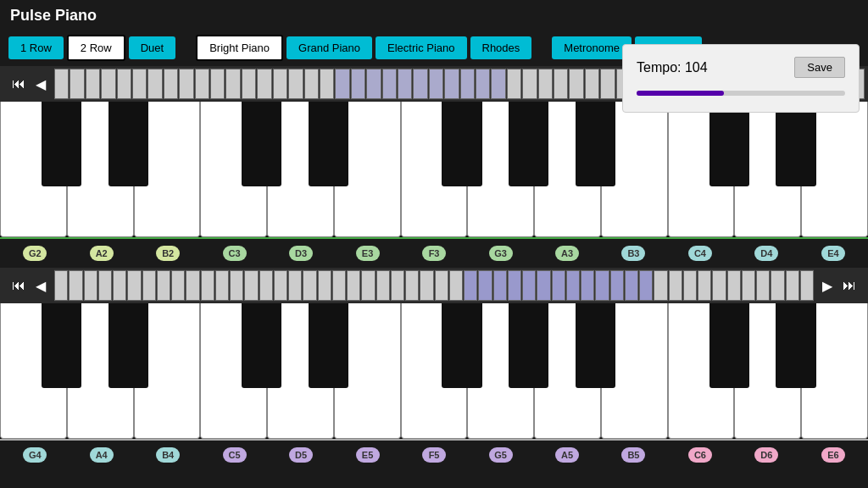  What do you see at coordinates (35, 455) in the screenshot?
I see `note-label-g4: G4` at bounding box center [35, 455].